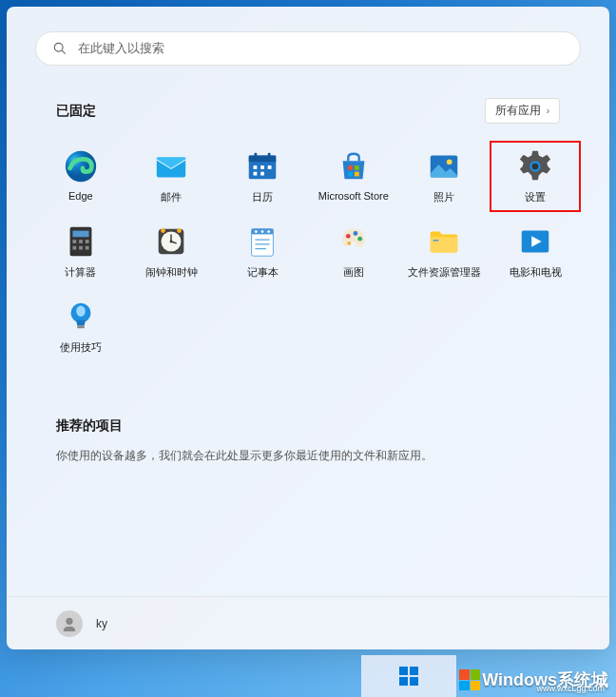 This screenshot has height=697, width=616. What do you see at coordinates (81, 317) in the screenshot?
I see `tips-icon` at bounding box center [81, 317].